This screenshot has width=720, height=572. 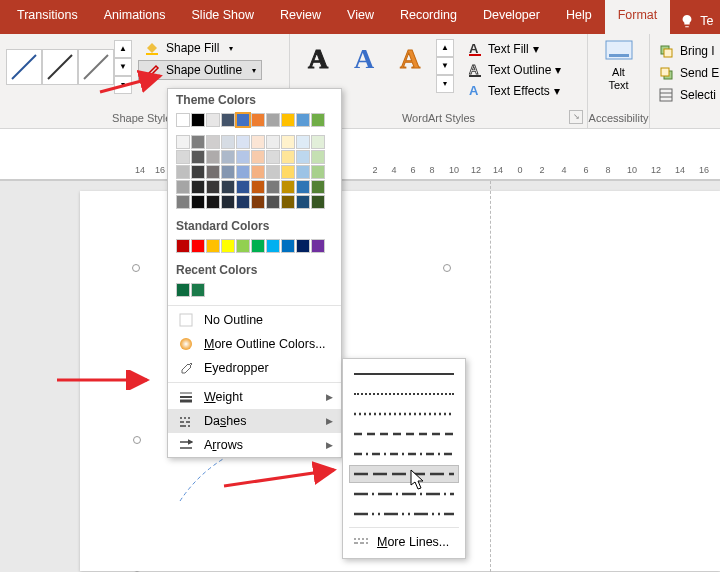 I want to click on eyedropper-item: Eyedropper, so click(x=254, y=368).